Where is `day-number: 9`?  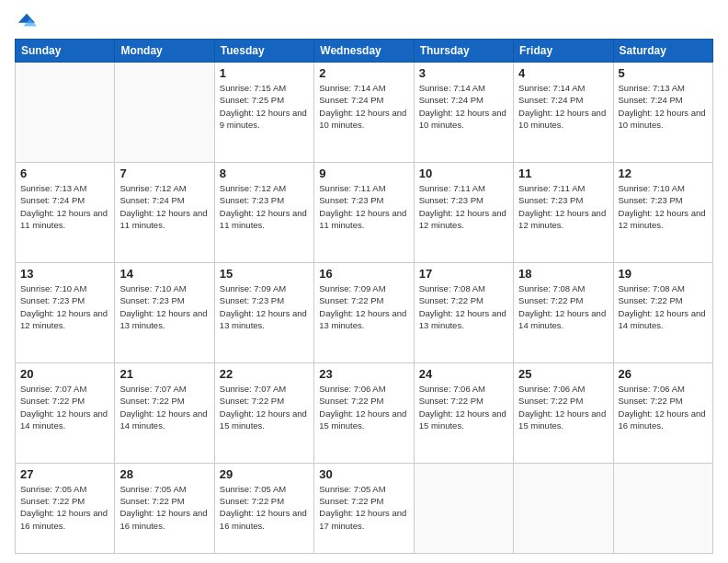 day-number: 9 is located at coordinates (364, 173).